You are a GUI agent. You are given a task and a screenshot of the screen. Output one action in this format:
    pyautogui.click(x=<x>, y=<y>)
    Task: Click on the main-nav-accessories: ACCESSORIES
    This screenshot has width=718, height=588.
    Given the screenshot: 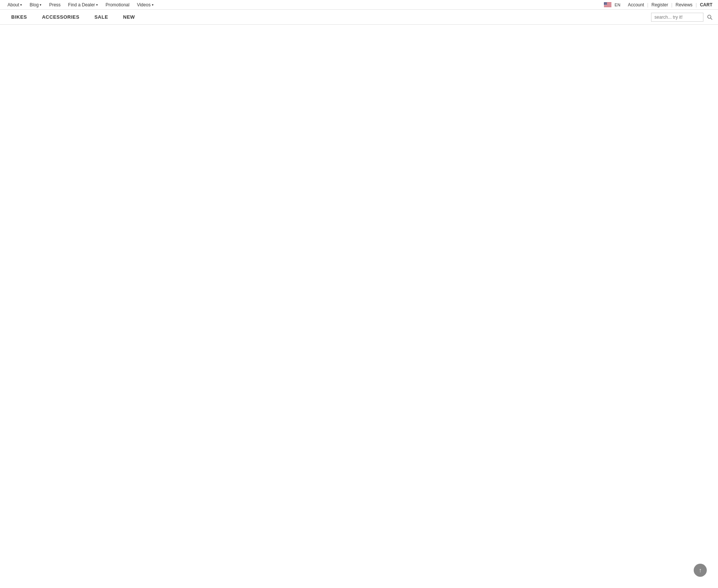 What is the action you would take?
    pyautogui.click(x=61, y=17)
    